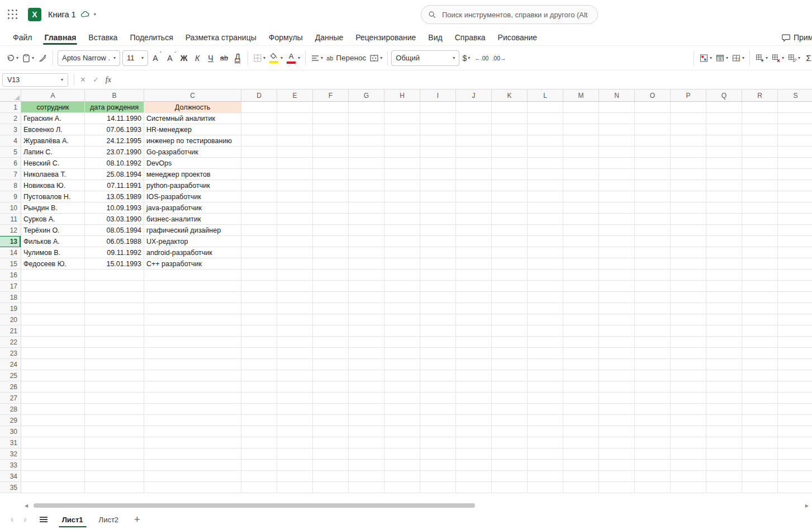  What do you see at coordinates (795, 342) in the screenshot?
I see `cell-S22` at bounding box center [795, 342].